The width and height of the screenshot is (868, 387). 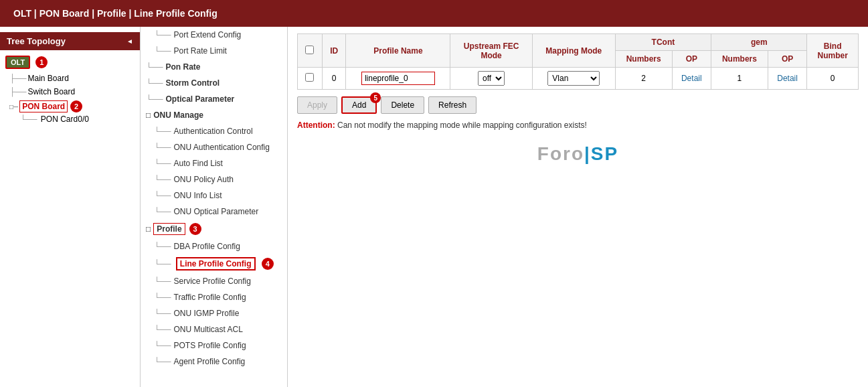 I want to click on profile-section-label: Profile, so click(x=169, y=229).